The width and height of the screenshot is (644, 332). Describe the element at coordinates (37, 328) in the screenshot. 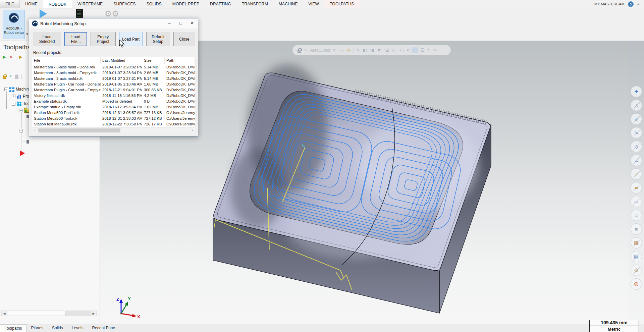

I see `statusbar-tab-planes: Planes` at that location.